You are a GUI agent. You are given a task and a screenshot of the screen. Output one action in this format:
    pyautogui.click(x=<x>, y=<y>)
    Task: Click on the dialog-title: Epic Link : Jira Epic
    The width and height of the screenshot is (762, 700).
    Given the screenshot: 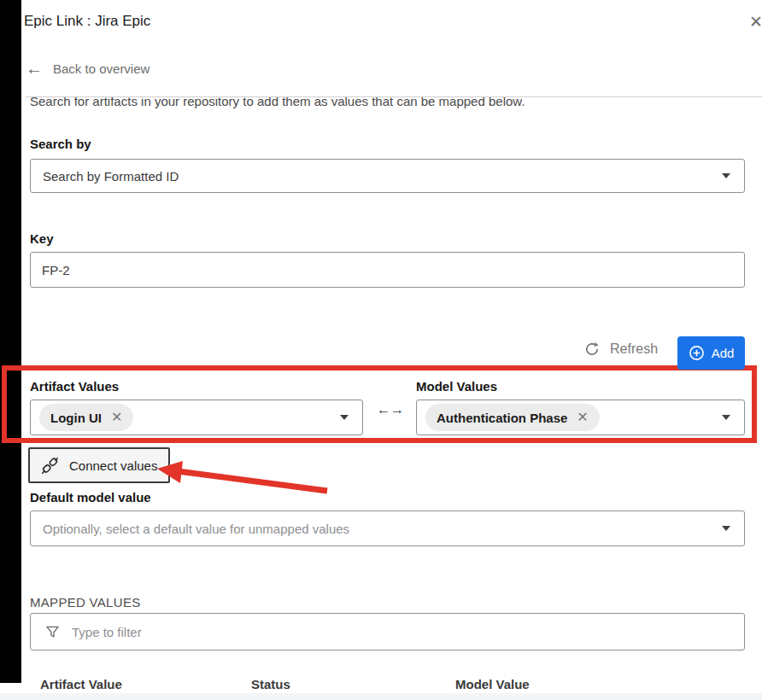 What is the action you would take?
    pyautogui.click(x=87, y=21)
    